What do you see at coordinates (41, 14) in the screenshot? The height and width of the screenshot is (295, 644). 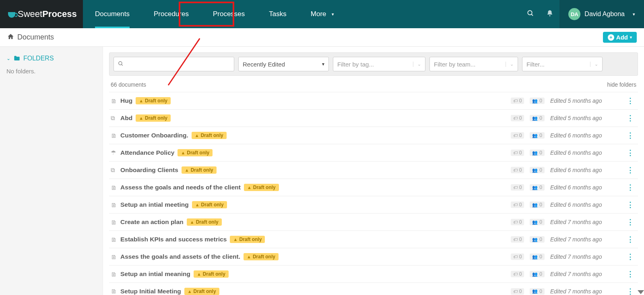 I see `brand-logo: SweetProcess` at bounding box center [41, 14].